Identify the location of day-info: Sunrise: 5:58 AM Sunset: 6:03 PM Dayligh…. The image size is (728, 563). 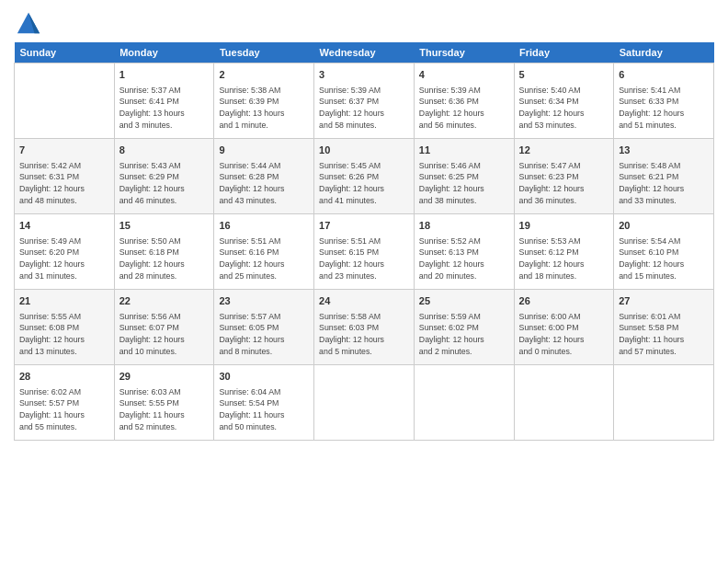
(364, 335).